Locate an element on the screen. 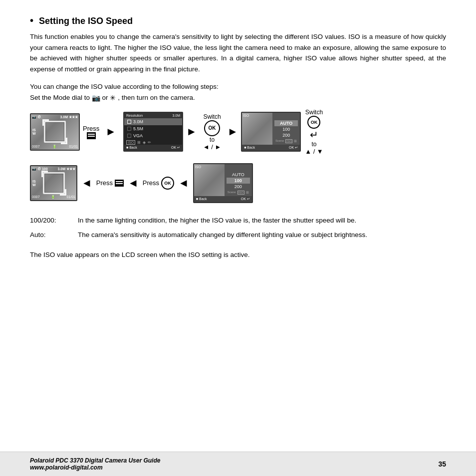  nav-ud-arrows: ▲ / ▼ is located at coordinates (314, 152).